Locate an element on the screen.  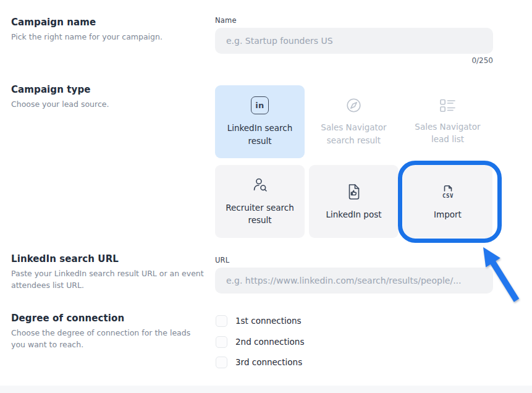
card-import-csv: CSV Import is located at coordinates (447, 201).